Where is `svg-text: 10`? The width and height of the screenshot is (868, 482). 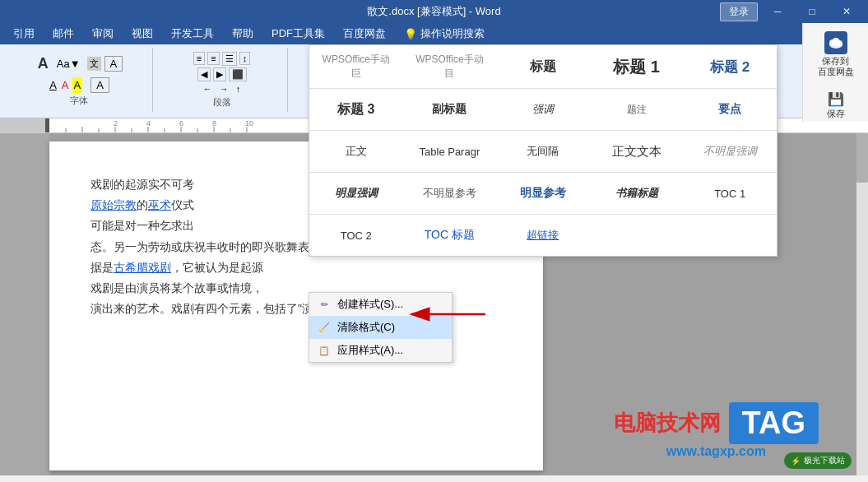
svg-text: 10 is located at coordinates (249, 123).